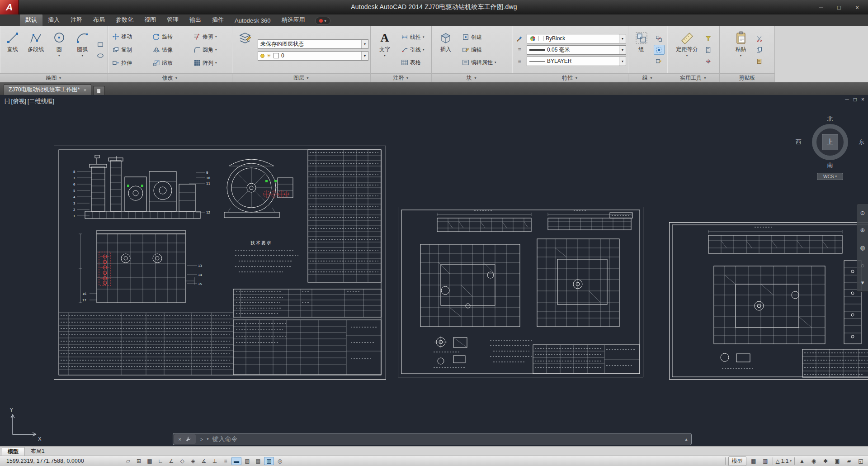 This screenshot has height=466, width=868. What do you see at coordinates (269, 461) in the screenshot?
I see `selection-cycling-toggle: ▥` at bounding box center [269, 461].